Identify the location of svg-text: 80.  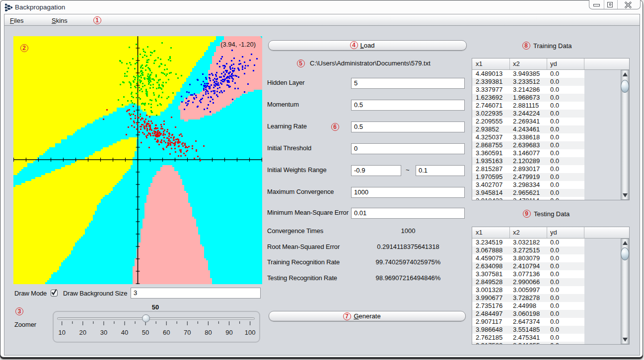
(208, 332).